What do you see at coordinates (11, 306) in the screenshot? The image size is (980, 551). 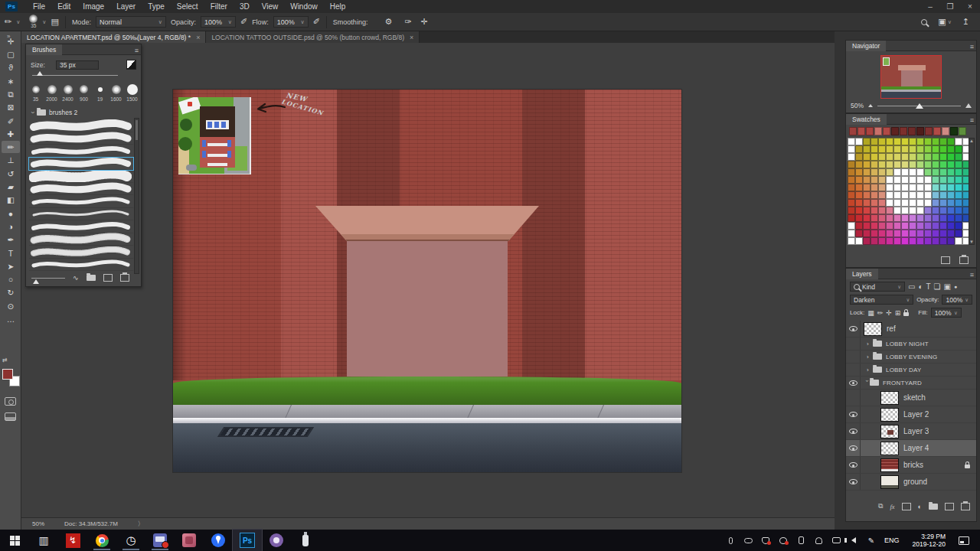 I see `tool-zoom: ⊙` at bounding box center [11, 306].